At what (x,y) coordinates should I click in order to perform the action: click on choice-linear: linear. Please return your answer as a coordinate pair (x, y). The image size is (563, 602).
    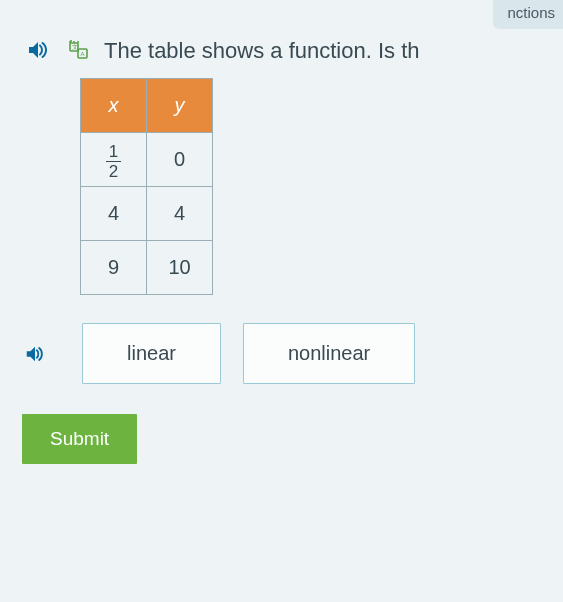
    Looking at the image, I should click on (152, 354).